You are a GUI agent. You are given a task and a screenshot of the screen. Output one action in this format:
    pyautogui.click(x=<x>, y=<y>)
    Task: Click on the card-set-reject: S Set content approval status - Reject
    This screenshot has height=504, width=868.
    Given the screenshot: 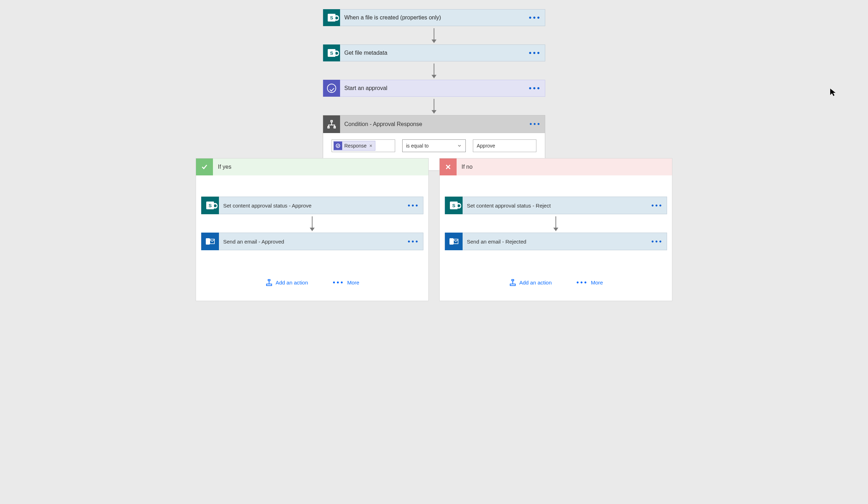 What is the action you would take?
    pyautogui.click(x=556, y=205)
    